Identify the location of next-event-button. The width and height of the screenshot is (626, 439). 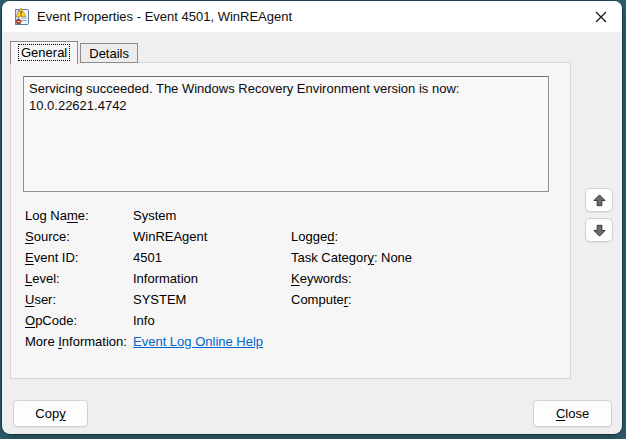
(599, 230).